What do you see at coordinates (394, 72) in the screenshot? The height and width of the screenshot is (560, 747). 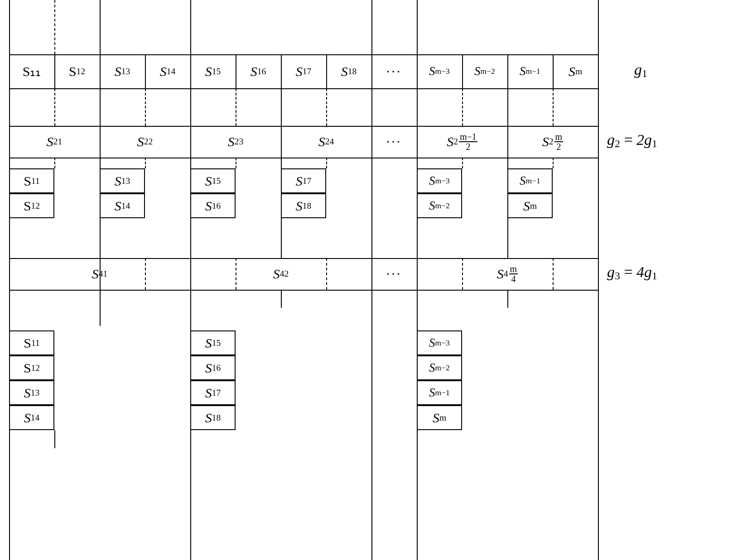 I see `row1-dots: ···` at bounding box center [394, 72].